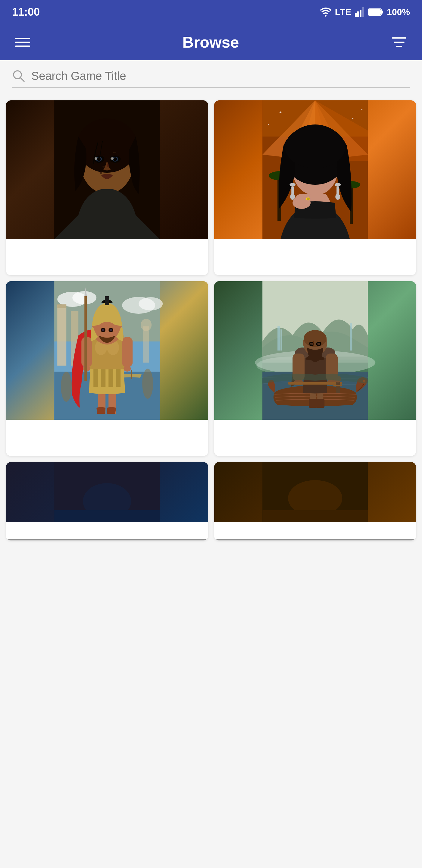 Image resolution: width=422 pixels, height=868 pixels. I want to click on page-title: Browse, so click(211, 42).